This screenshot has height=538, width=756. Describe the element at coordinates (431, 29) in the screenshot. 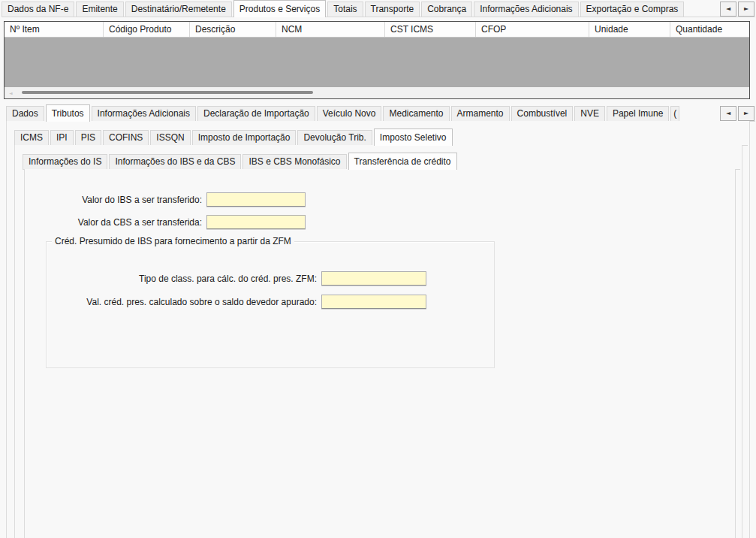

I see `column-header-cst-icms: CST ICMS` at that location.